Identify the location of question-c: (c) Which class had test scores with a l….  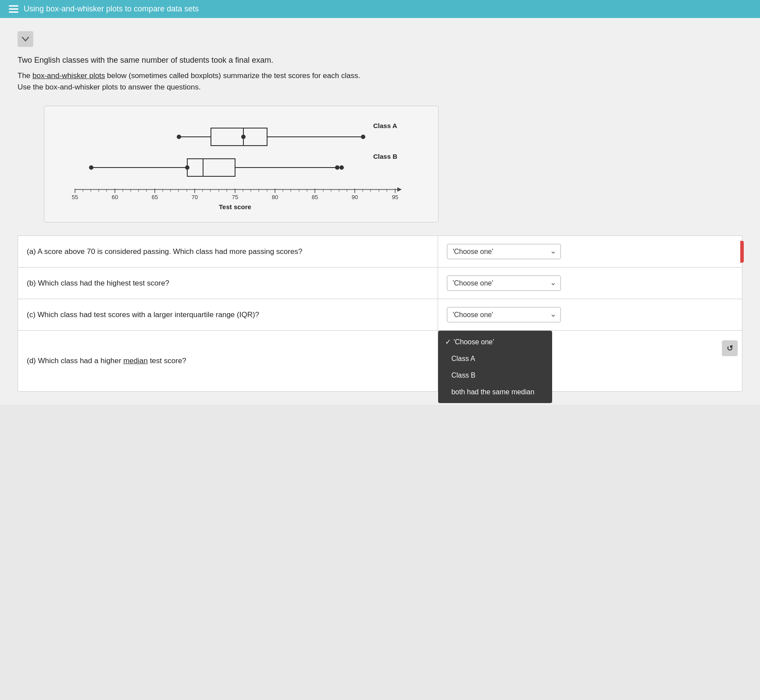
(228, 315).